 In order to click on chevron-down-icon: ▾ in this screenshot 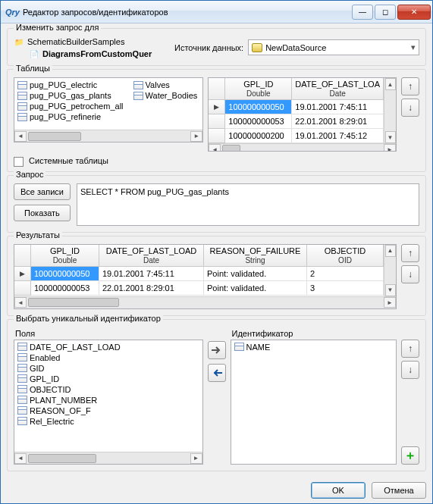, I will do `click(413, 47)`.